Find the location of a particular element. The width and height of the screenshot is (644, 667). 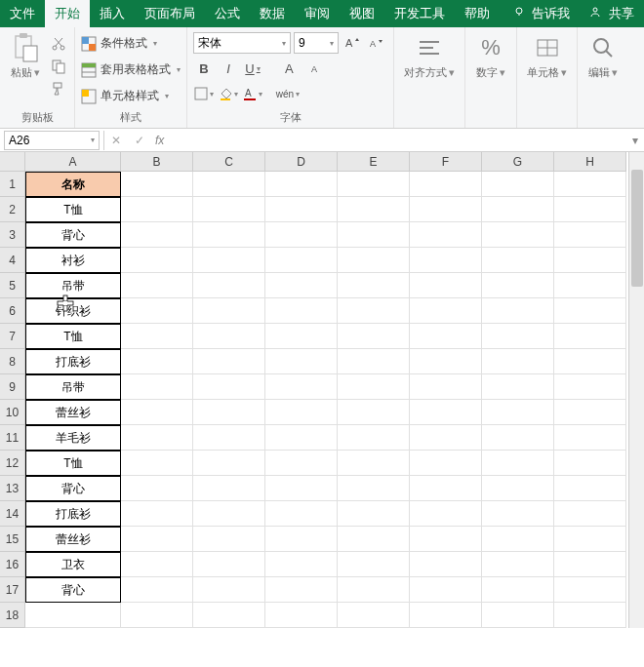

cell: 背心 is located at coordinates (73, 590).